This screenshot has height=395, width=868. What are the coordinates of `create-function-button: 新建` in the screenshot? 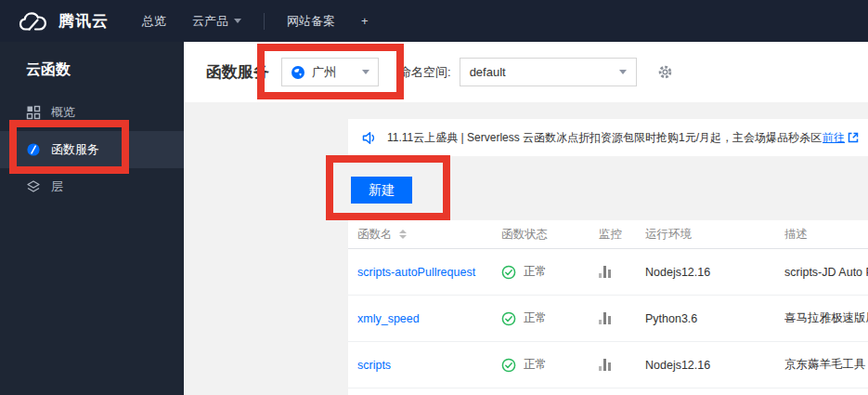 It's located at (382, 190).